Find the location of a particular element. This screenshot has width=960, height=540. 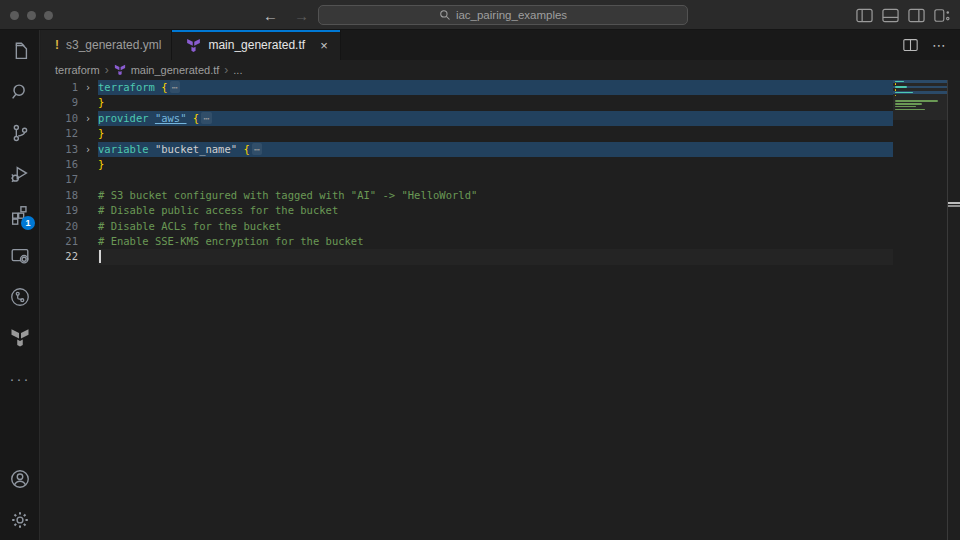

maximize-window-button is located at coordinates (48, 16).